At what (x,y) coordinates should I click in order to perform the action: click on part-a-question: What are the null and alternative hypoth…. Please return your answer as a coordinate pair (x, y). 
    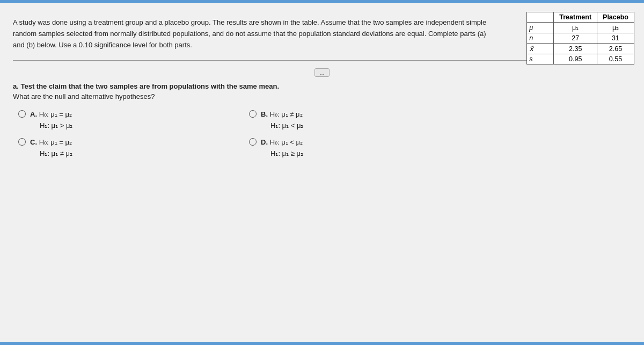
    Looking at the image, I should click on (322, 97).